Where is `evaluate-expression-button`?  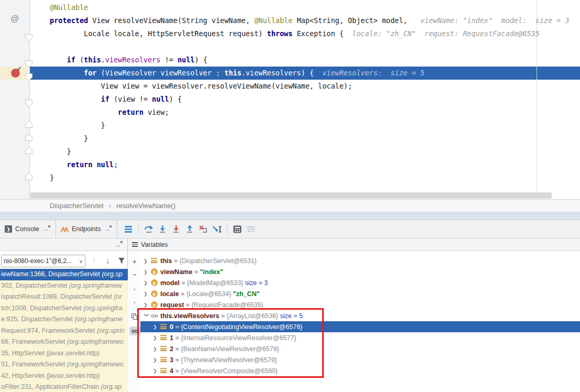 evaluate-expression-button is located at coordinates (237, 229).